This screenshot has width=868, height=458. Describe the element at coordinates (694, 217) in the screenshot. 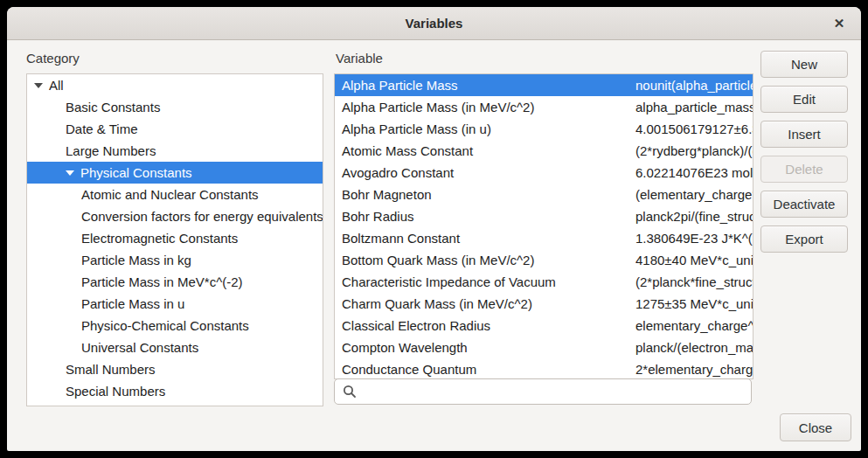

I see `variable-value: planck2pi/(fine_struct` at that location.